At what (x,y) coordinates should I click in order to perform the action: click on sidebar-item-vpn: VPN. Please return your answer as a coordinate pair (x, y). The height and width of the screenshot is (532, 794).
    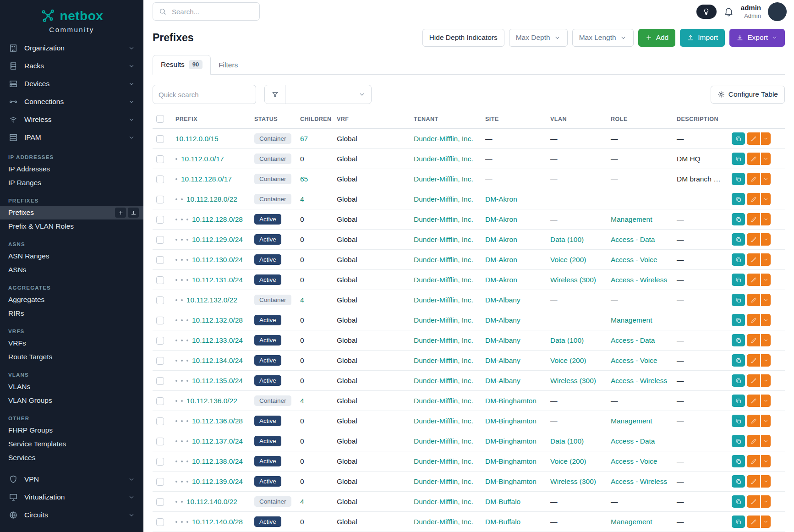
    Looking at the image, I should click on (71, 479).